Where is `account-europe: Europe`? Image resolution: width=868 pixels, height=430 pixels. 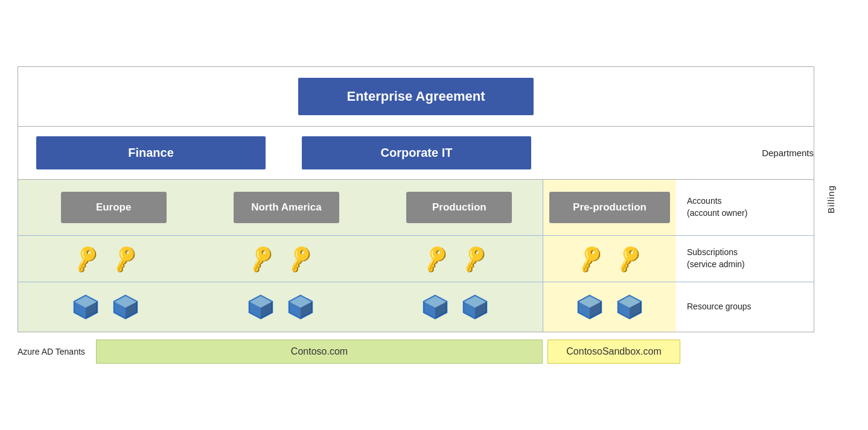
account-europe: Europe is located at coordinates (113, 207).